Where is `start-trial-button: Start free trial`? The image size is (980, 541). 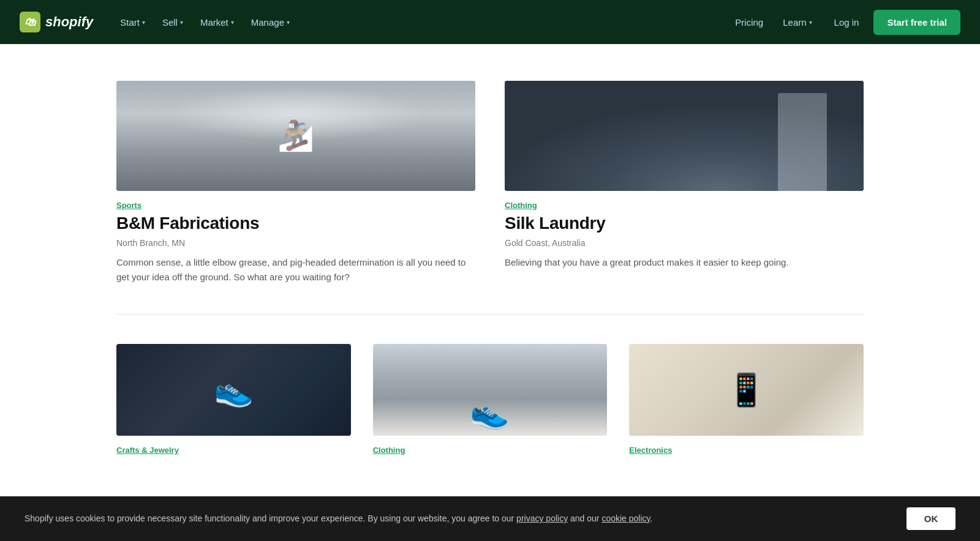 start-trial-button: Start free trial is located at coordinates (917, 22).